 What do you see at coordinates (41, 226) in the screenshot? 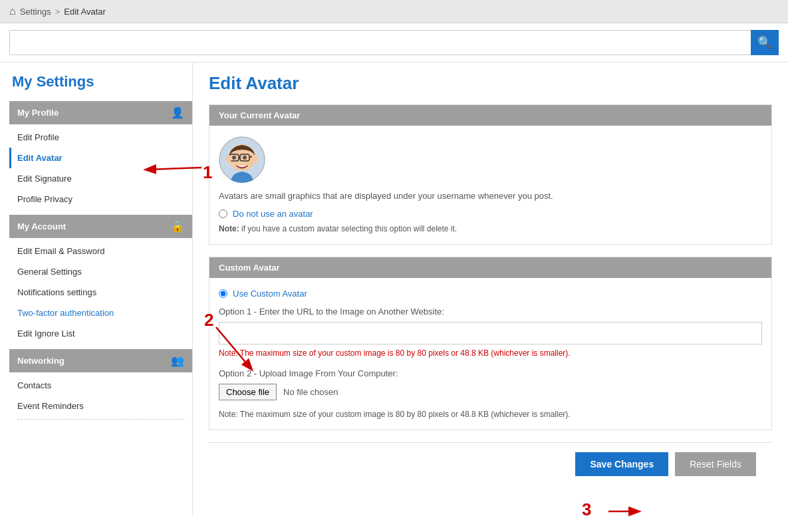
I see `section-label-my-account: My Account` at bounding box center [41, 226].